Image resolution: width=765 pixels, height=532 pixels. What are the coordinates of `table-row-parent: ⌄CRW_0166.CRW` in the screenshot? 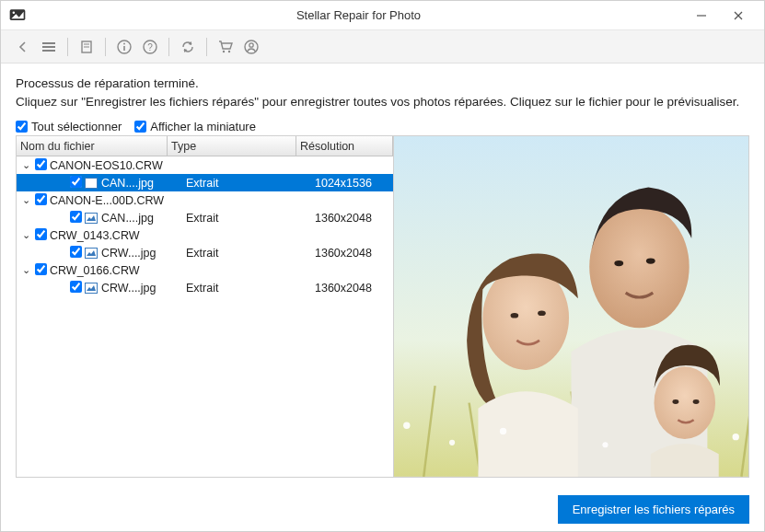 It's located at (204, 271).